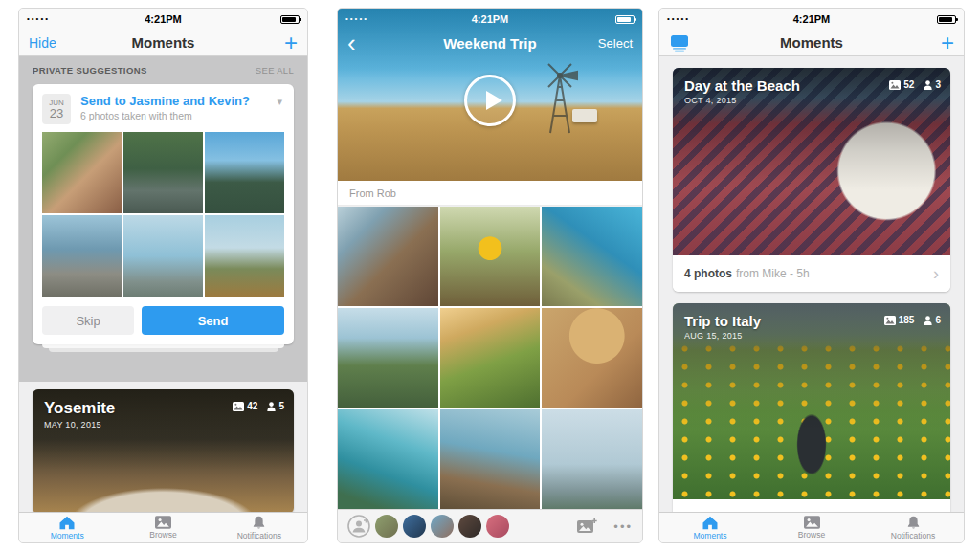 The width and height of the screenshot is (980, 551). What do you see at coordinates (163, 350) in the screenshot?
I see `card-stack-edge` at bounding box center [163, 350].